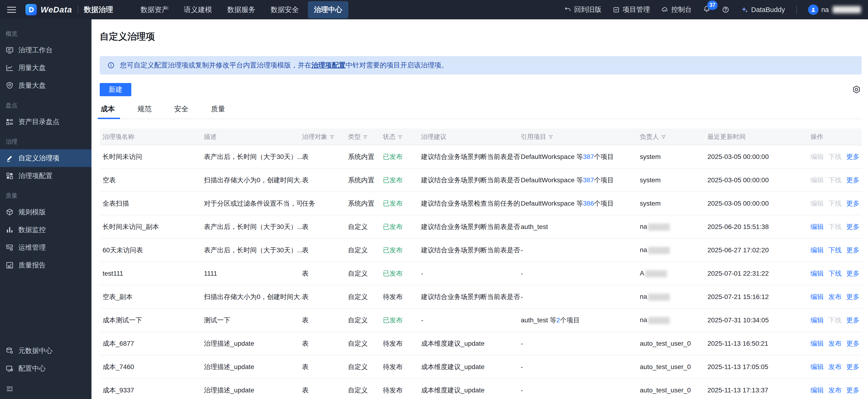 This screenshot has height=399, width=868. I want to click on create-new-button: 新建, so click(116, 90).